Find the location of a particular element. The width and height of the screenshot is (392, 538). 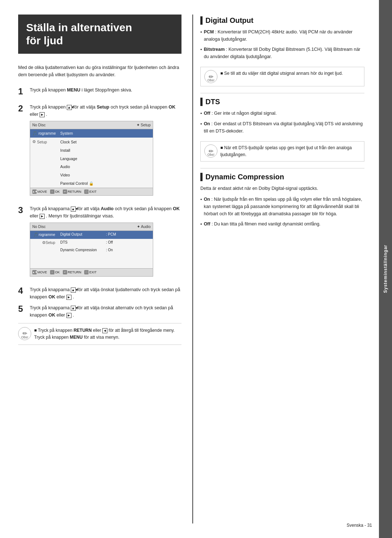

menu-setup: No Disc ✦ Setup 🎵rogramme System ⚙Setup … is located at coordinates (91, 158).